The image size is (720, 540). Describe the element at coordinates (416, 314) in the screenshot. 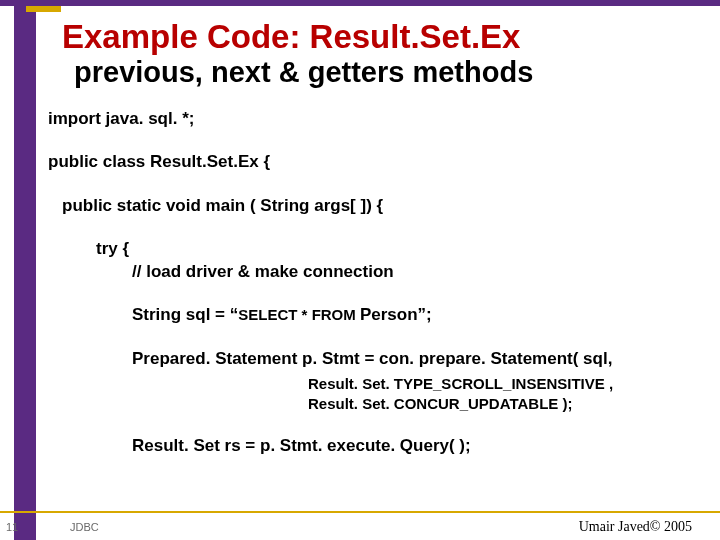

I see `code-line: String sql = “SELECT * FROM Person”;` at that location.